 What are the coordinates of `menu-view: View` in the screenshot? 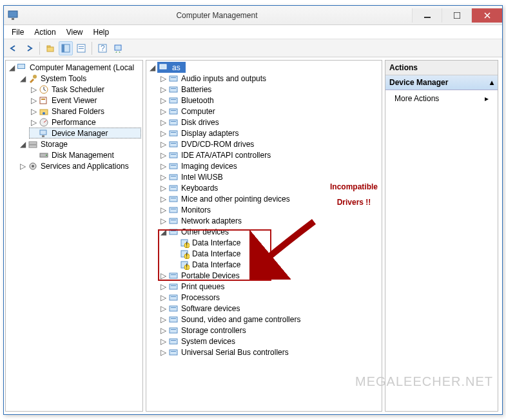 It's located at (75, 32).